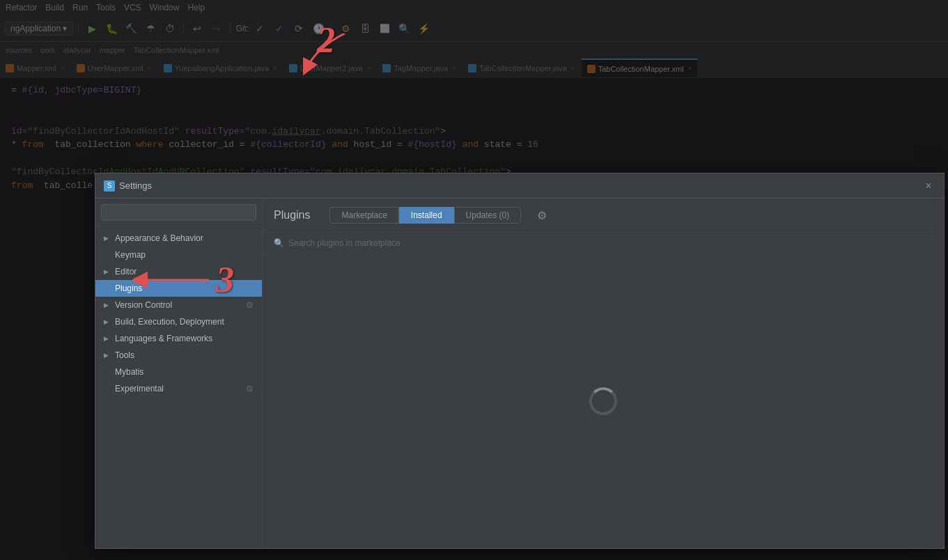  Describe the element at coordinates (130, 372) in the screenshot. I see `sidebar-label-mybatis: Mybatis` at that location.